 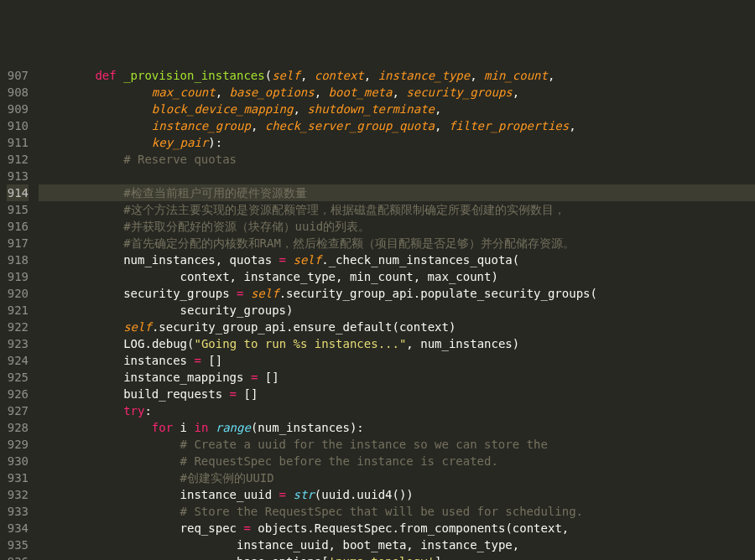 What do you see at coordinates (403, 495) in the screenshot?
I see `token-pn: ())` at bounding box center [403, 495].